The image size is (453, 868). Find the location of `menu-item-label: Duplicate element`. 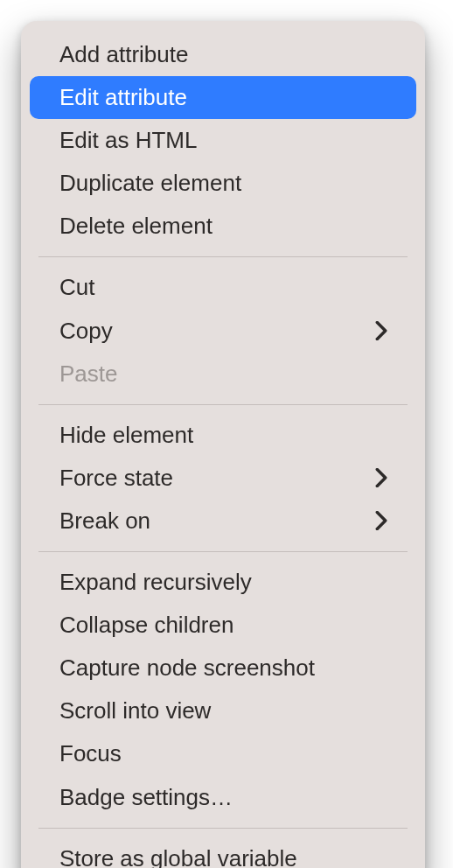

menu-item-label: Duplicate element is located at coordinates (225, 184).